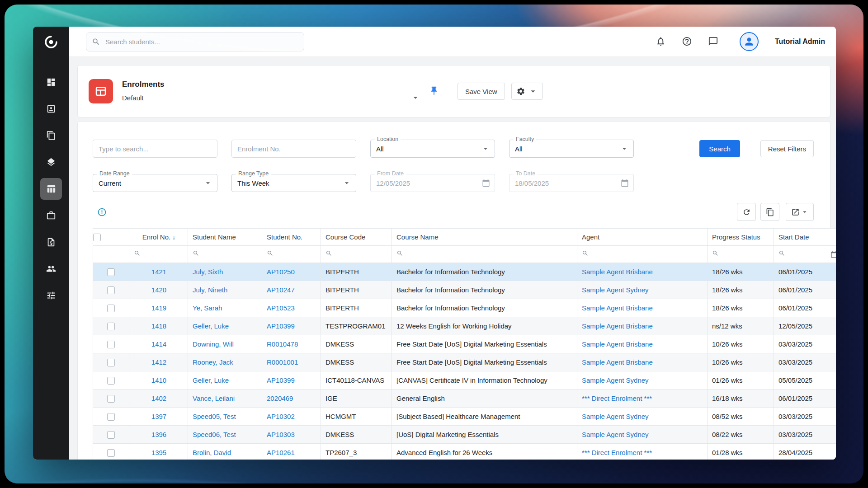 The height and width of the screenshot is (488, 868). What do you see at coordinates (282, 362) in the screenshot?
I see `cell-student-no-link: R0001001` at bounding box center [282, 362].